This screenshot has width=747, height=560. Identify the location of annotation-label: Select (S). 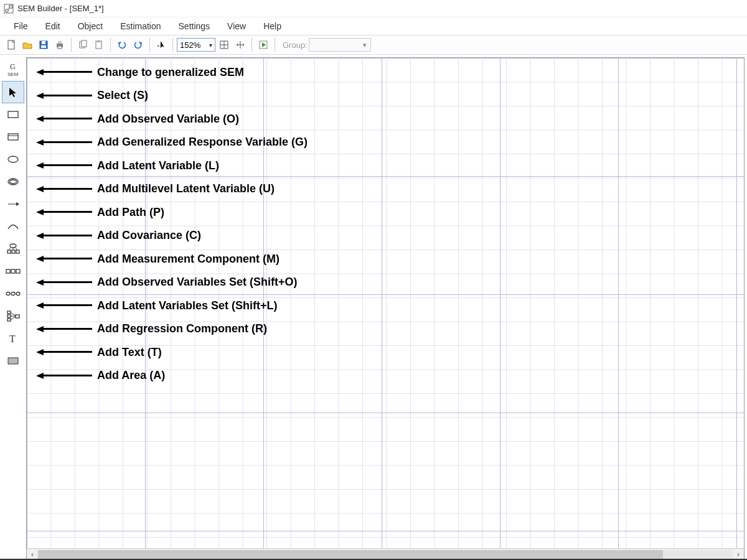
(123, 96).